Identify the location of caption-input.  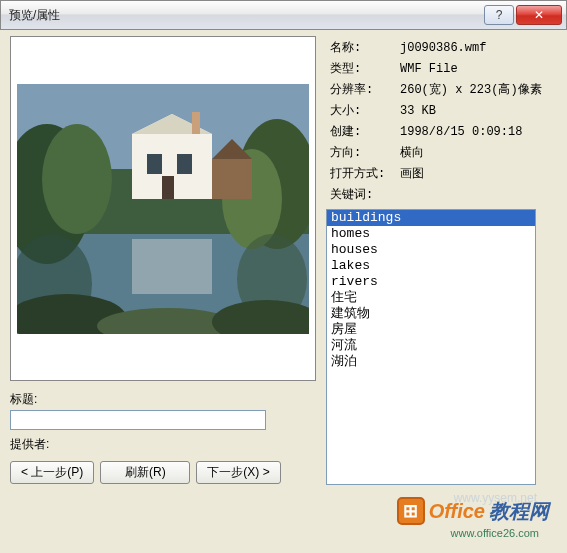
(138, 420).